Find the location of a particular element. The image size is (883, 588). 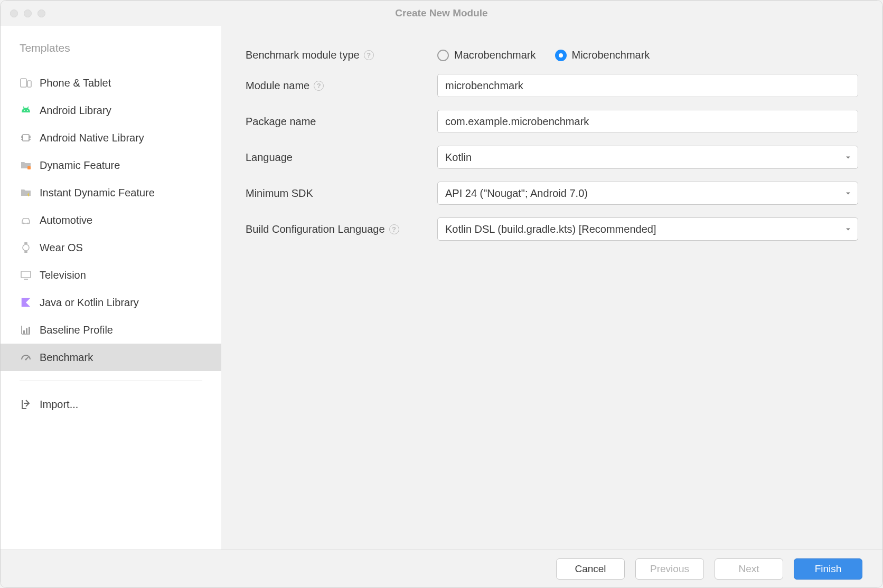

label-build-config: Build Configuration Language ? is located at coordinates (341, 229).